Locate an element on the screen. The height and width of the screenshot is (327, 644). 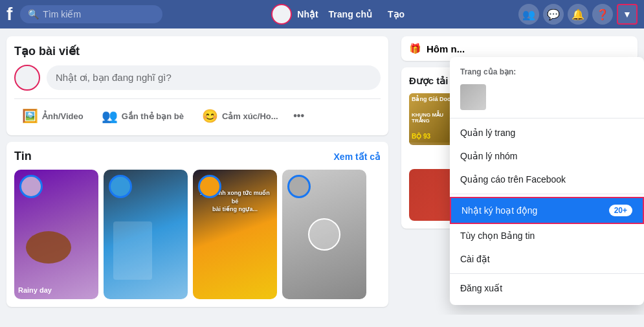
photo-icon: 🖼️ is located at coordinates (30, 116).